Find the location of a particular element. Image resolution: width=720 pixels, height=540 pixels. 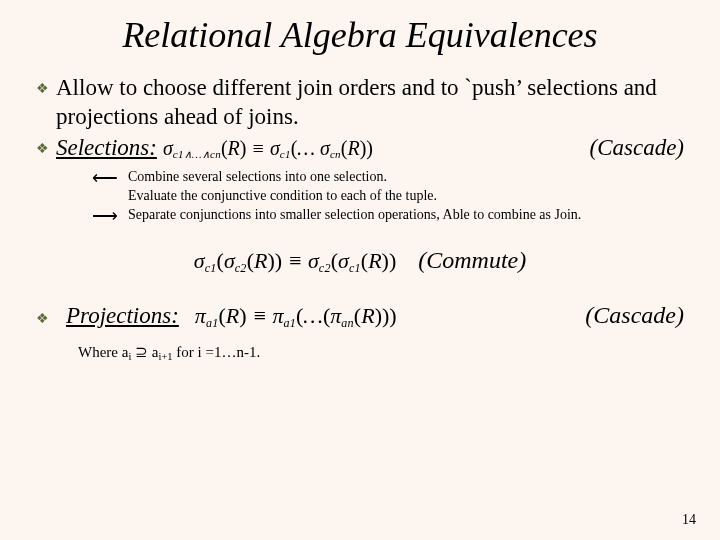

note-evaluate: Evaluate the conjunctive condition to ea… is located at coordinates (282, 196).